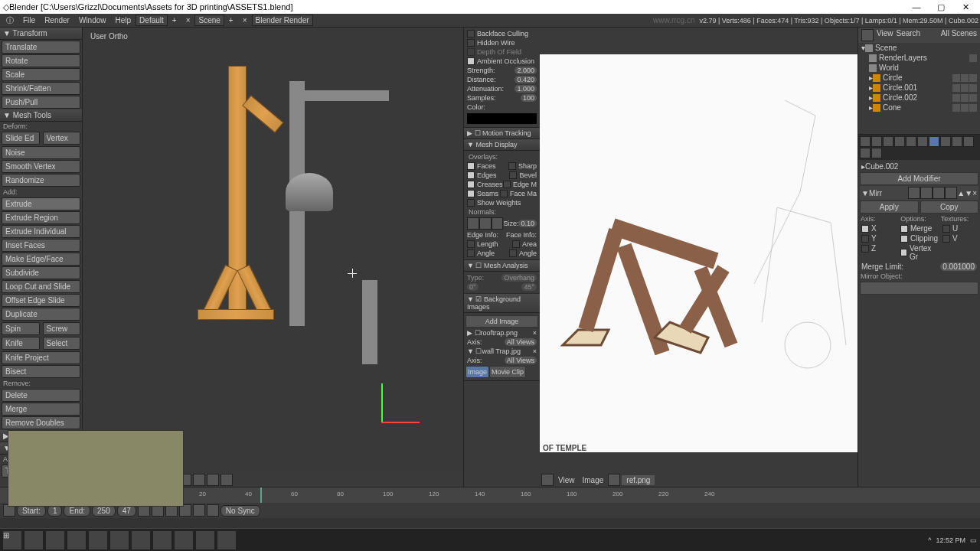 This screenshot has width=980, height=551. I want to click on pushpull-button: Push/Pull, so click(41, 103).